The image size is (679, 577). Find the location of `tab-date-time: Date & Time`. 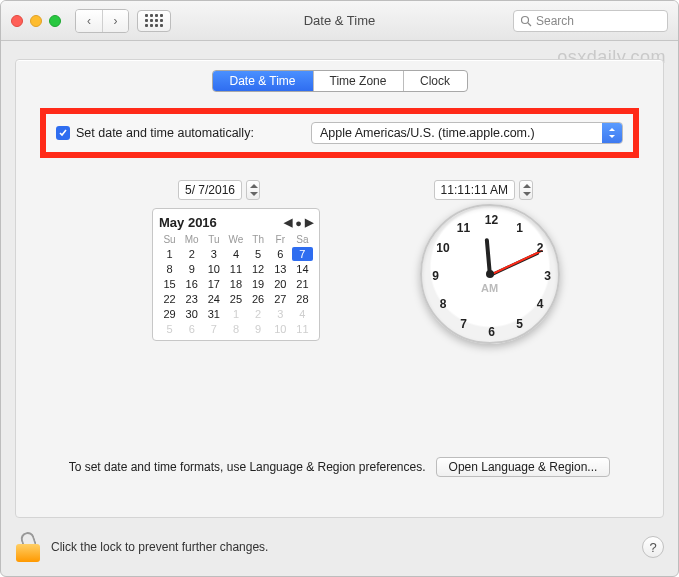

tab-date-time: Date & Time is located at coordinates (263, 81).